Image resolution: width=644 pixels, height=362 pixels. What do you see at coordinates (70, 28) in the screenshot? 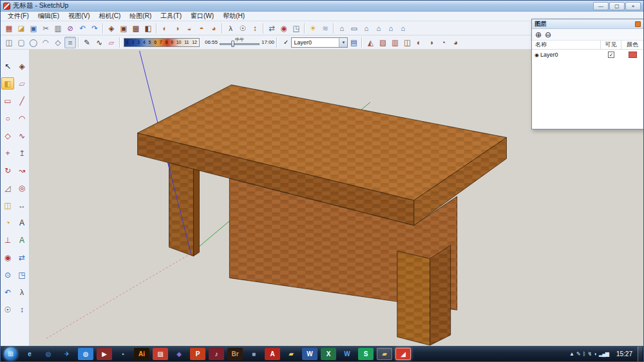
I see `erase-icon: ⊘` at bounding box center [70, 28].